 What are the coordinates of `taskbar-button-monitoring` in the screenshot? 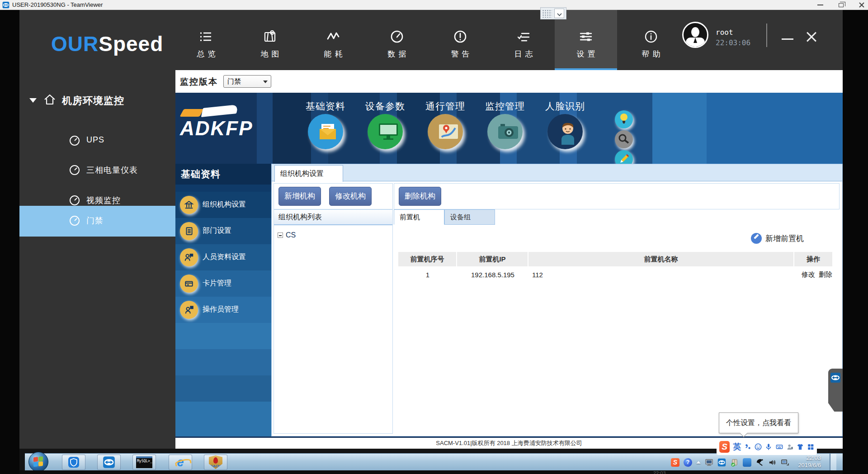 It's located at (74, 462).